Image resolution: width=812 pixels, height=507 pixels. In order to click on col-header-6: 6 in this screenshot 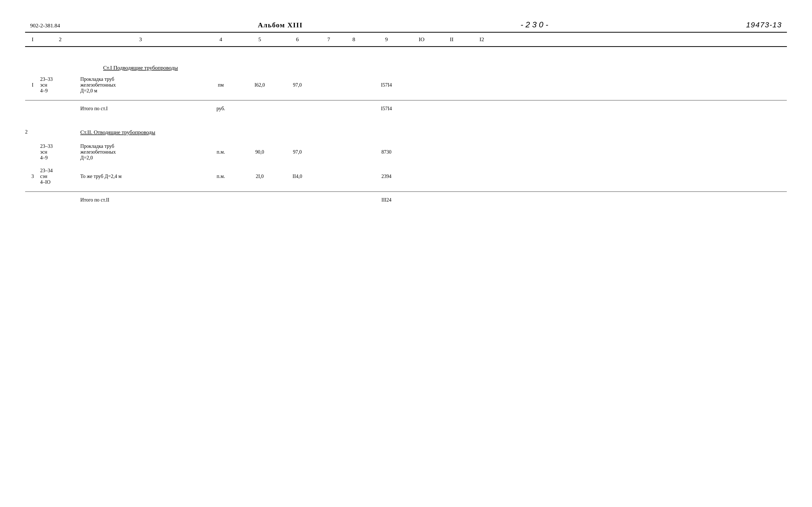, I will do `click(297, 40)`.